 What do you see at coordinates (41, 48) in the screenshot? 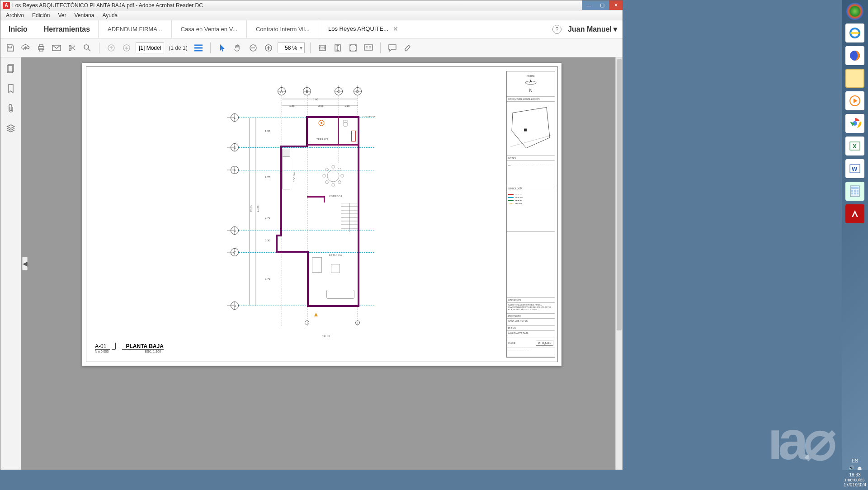
I see `print-icon` at bounding box center [41, 48].